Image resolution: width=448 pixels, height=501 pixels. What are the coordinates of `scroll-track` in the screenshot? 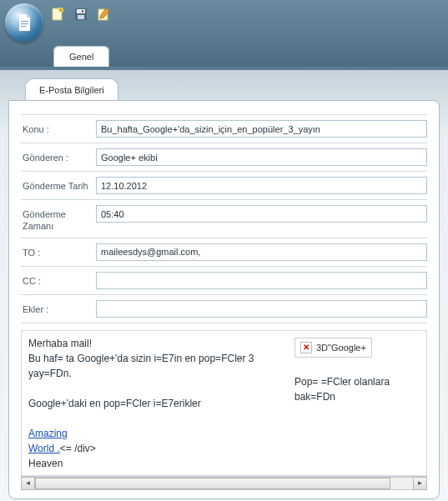 It's located at (224, 483).